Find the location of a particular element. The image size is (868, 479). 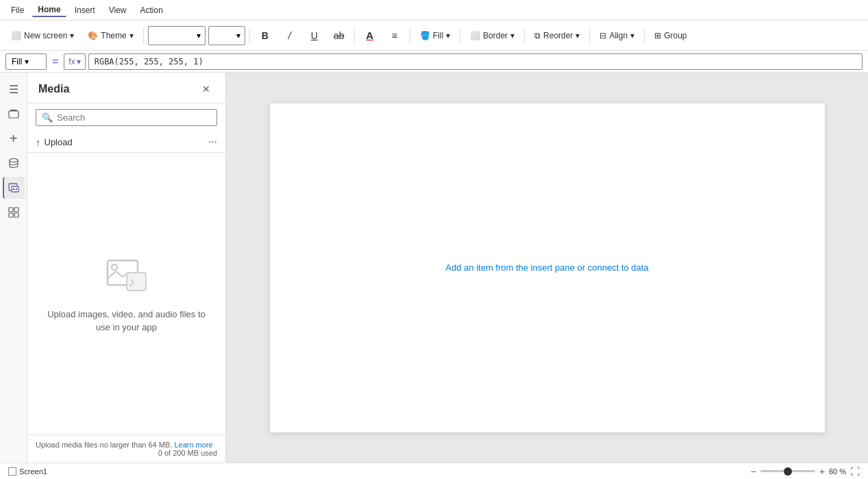

font-dropdown: ▾ is located at coordinates (177, 36).